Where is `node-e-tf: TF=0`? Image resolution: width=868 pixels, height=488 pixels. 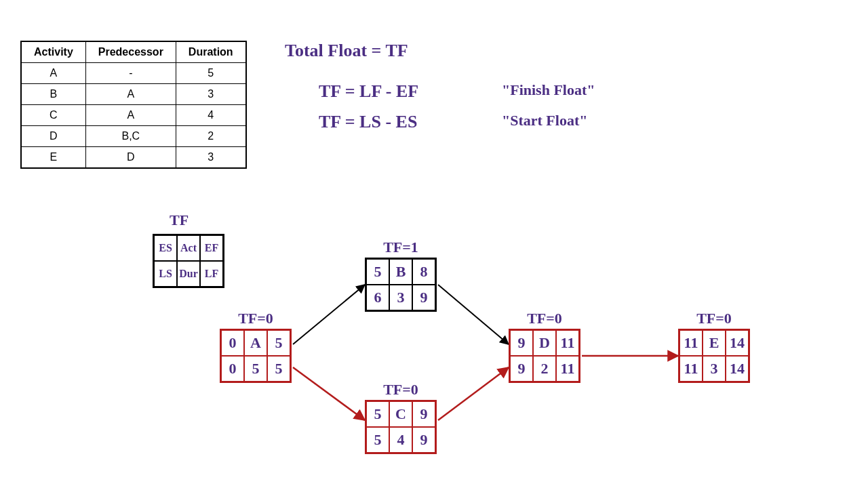 node-e-tf: TF=0 is located at coordinates (714, 319).